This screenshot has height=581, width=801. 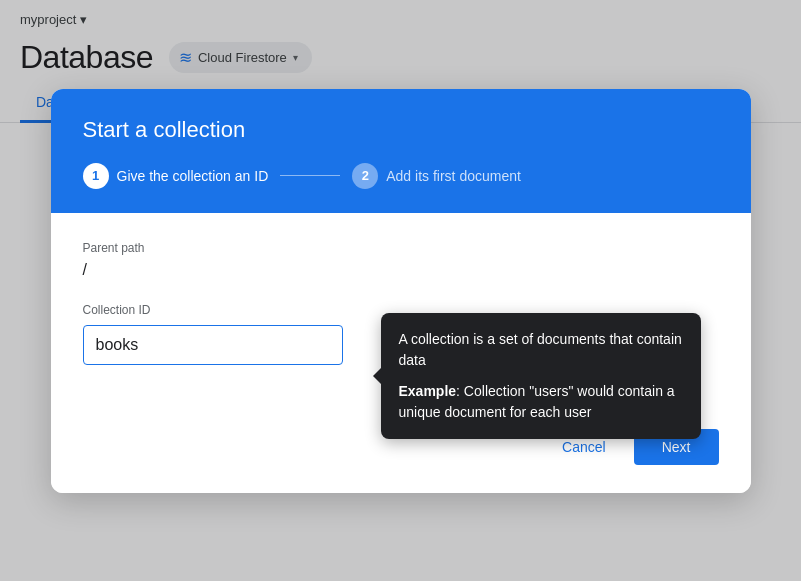 I want to click on collection-id-input, so click(x=213, y=345).